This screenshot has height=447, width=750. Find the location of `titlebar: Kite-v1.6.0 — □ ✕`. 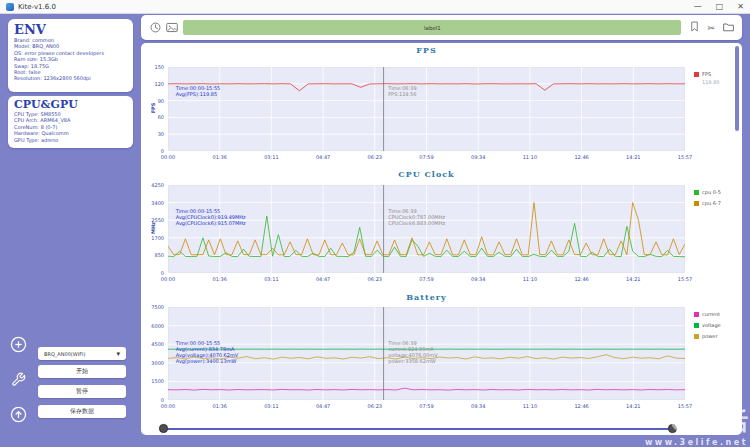

titlebar: Kite-v1.6.0 — □ ✕ is located at coordinates (375, 7).